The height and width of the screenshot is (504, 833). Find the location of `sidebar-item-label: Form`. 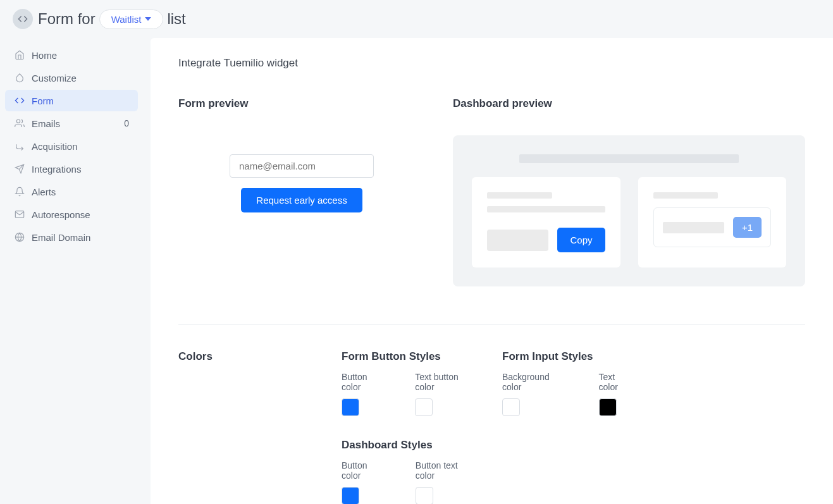

sidebar-item-label: Form is located at coordinates (80, 101).